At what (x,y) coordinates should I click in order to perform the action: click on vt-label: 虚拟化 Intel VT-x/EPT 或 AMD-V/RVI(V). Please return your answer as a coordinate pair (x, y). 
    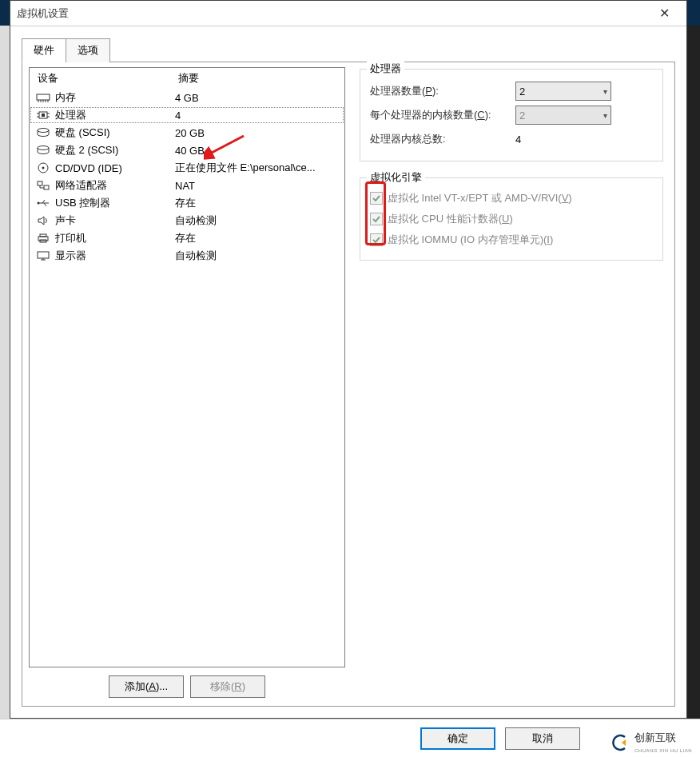
    Looking at the image, I should click on (479, 198).